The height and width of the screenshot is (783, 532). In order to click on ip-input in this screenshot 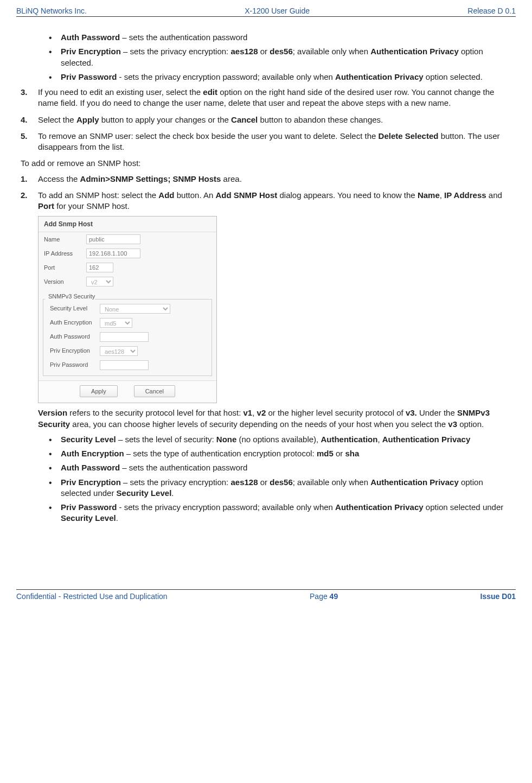, I will do `click(113, 253)`.